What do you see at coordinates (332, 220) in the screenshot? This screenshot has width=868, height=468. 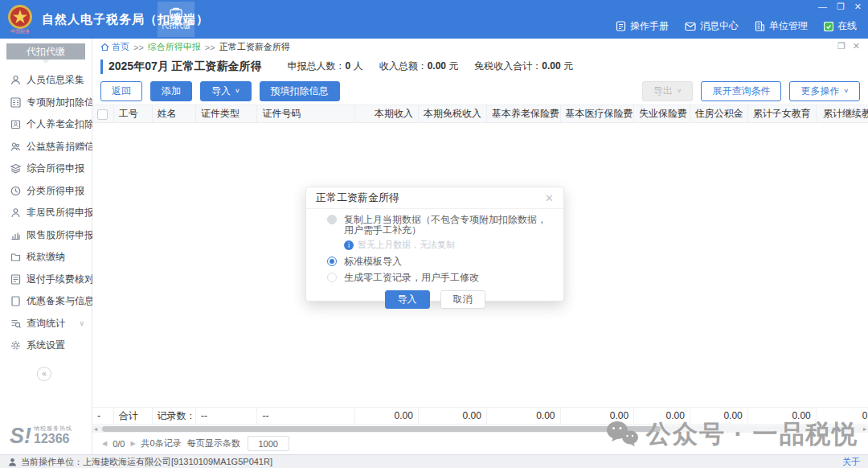 I see `radio-disabled` at bounding box center [332, 220].